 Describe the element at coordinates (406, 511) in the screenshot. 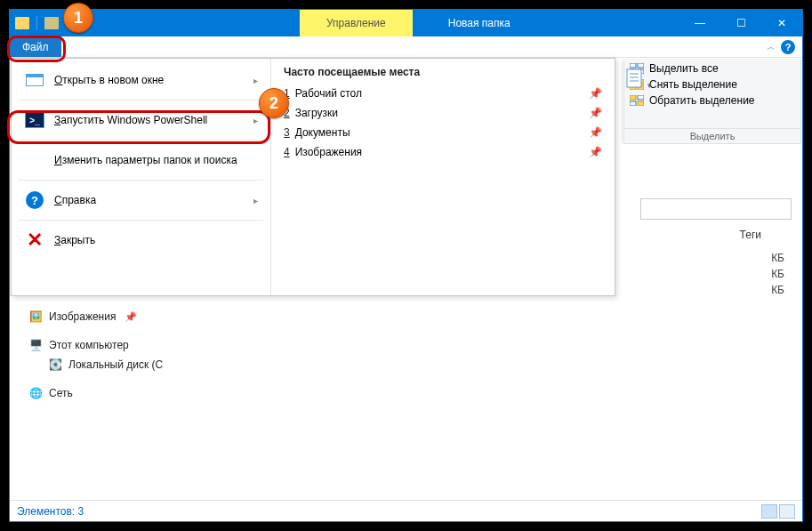

I see `status-bar: Элементов: 3` at that location.